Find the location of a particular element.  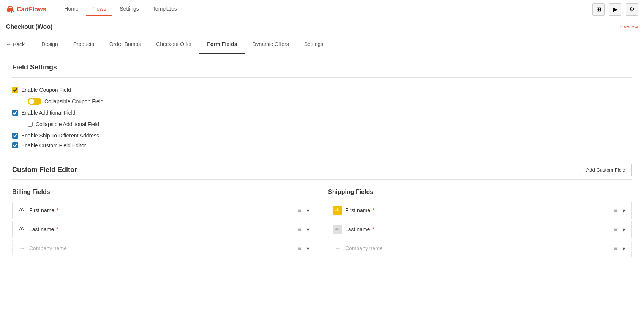

tab-settings: Settings is located at coordinates (314, 45).